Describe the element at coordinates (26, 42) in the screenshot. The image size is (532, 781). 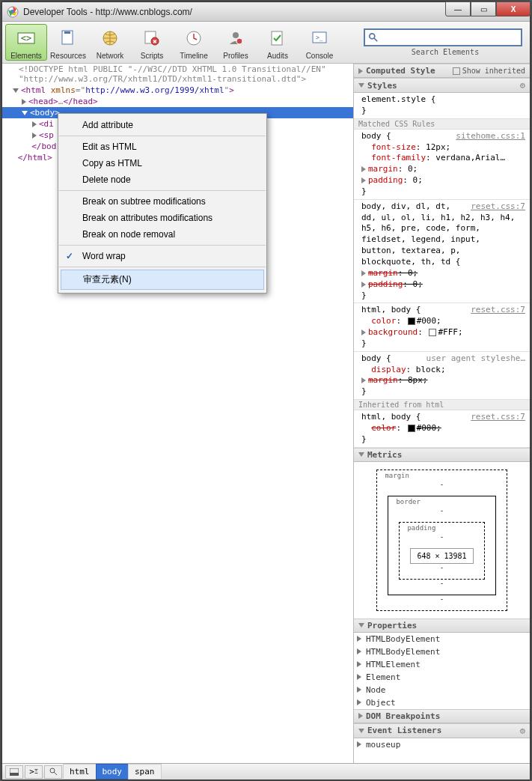
I see `tab-elements: <> Elements` at that location.